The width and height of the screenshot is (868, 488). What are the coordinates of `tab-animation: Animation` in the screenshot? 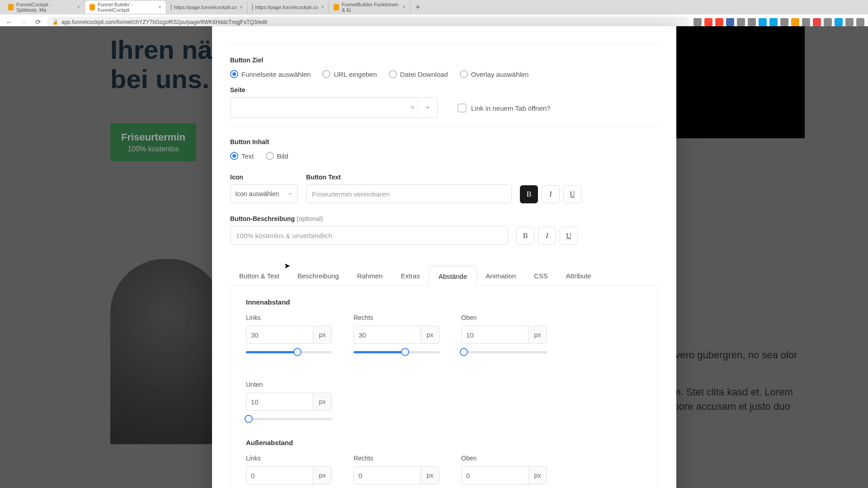 It's located at (501, 276).